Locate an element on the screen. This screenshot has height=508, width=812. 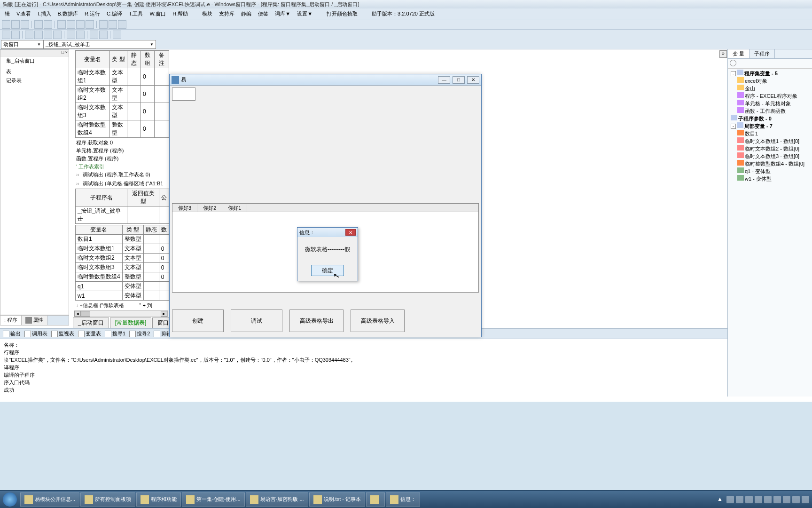
taskbar-item: 易语言-加密狗版 ... is located at coordinates (277, 500).